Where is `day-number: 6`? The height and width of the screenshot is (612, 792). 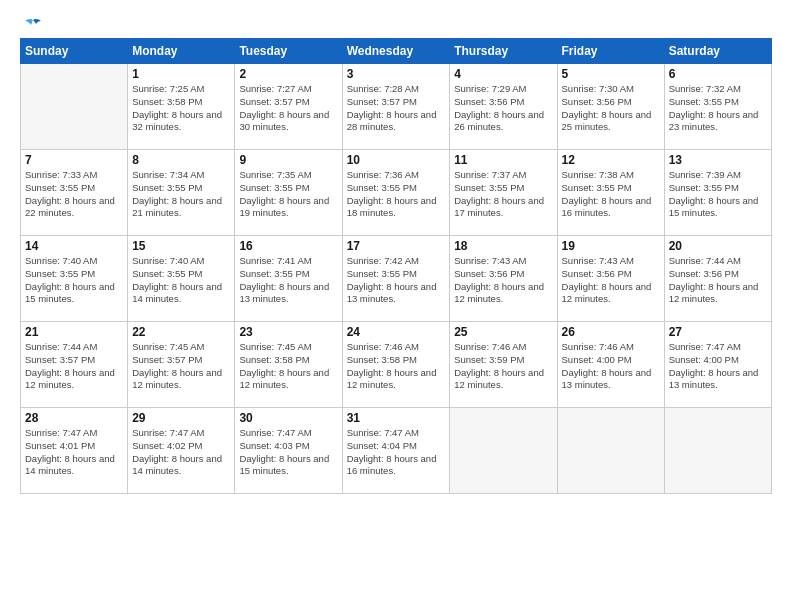 day-number: 6 is located at coordinates (718, 74).